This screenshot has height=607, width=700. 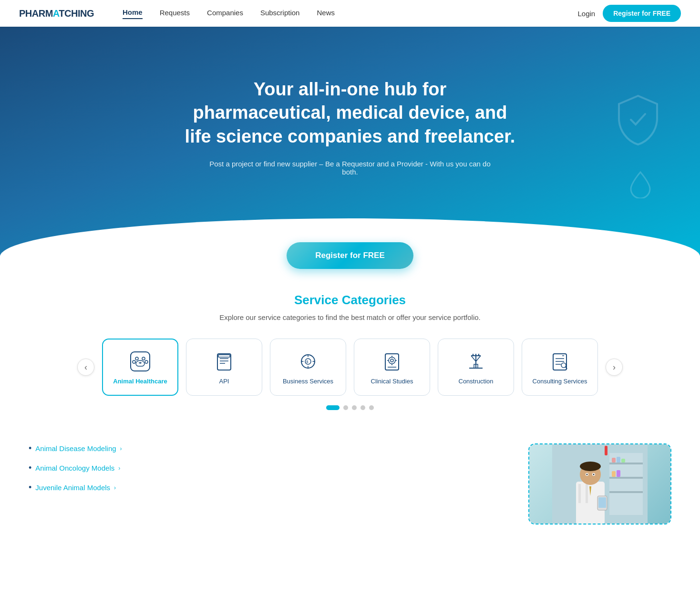 What do you see at coordinates (350, 256) in the screenshot?
I see `register-section: Register for FREE` at bounding box center [350, 256].